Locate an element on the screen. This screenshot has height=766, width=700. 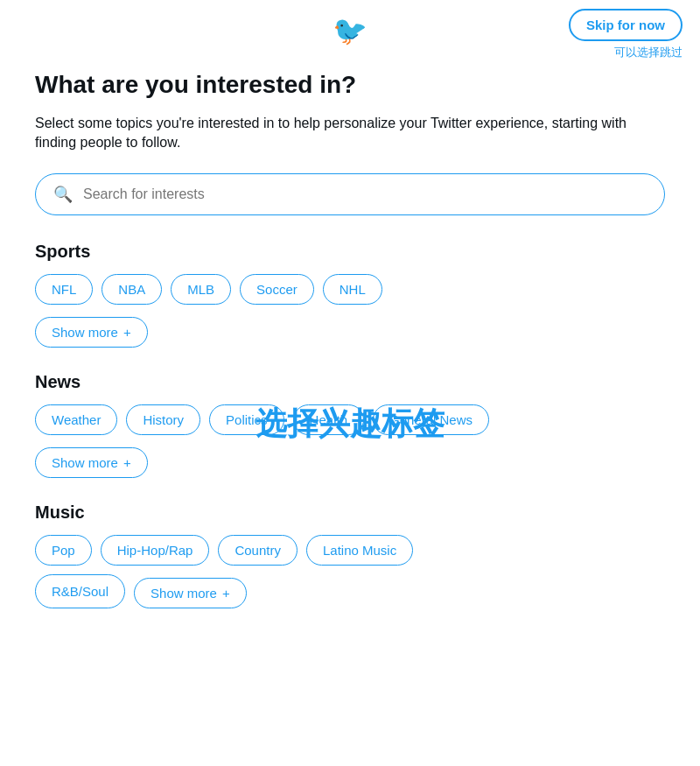
tag-weather: Weather is located at coordinates (76, 420).